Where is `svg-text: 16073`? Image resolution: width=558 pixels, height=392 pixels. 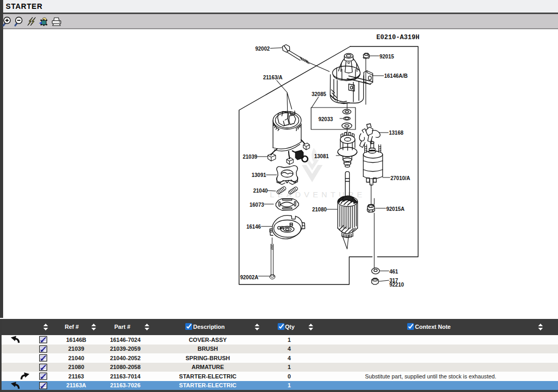
svg-text: 16073 is located at coordinates (257, 205).